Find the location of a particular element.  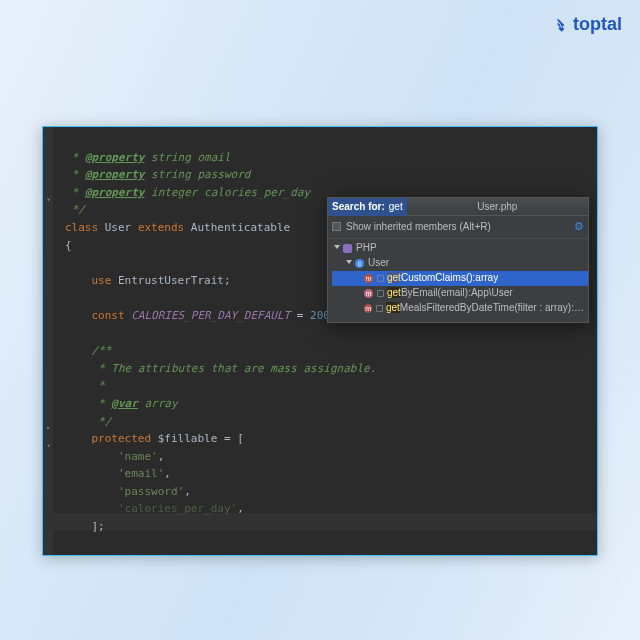

popup-header: Search for: get User.php is located at coordinates (458, 207).